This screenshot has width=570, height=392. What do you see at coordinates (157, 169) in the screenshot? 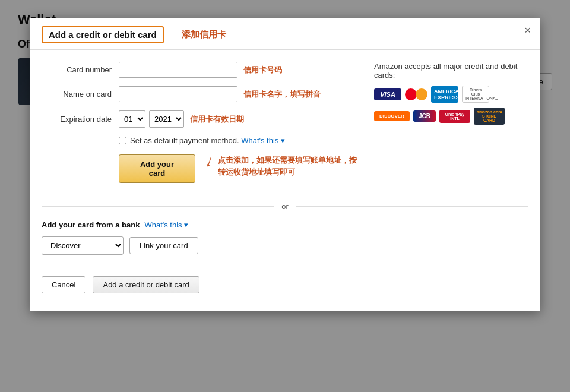
I see `add-card-button: Add your card` at bounding box center [157, 169].